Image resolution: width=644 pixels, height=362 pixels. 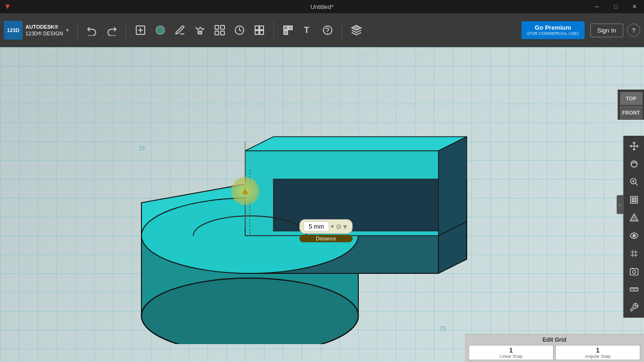 What do you see at coordinates (245, 191) in the screenshot?
I see `up-arrow-icon: ▲` at bounding box center [245, 191].